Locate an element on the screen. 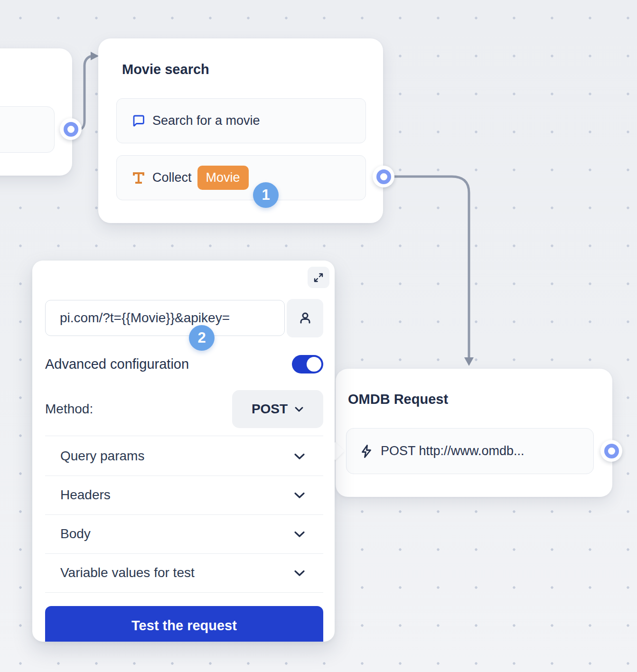  method-dropdown: POST is located at coordinates (278, 409).